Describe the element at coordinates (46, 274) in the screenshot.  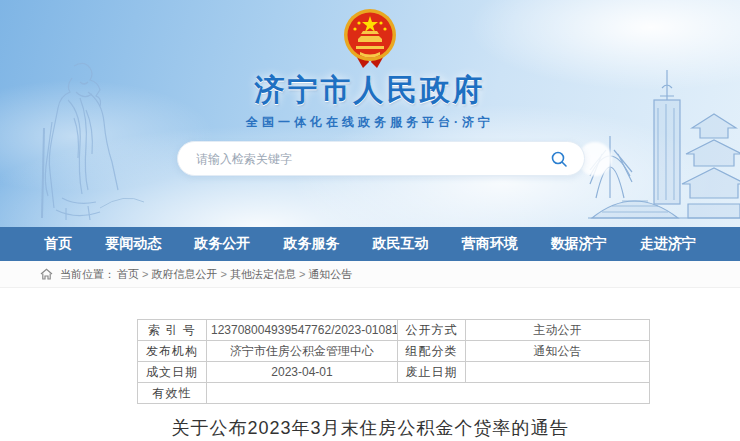
I see `home-icon` at that location.